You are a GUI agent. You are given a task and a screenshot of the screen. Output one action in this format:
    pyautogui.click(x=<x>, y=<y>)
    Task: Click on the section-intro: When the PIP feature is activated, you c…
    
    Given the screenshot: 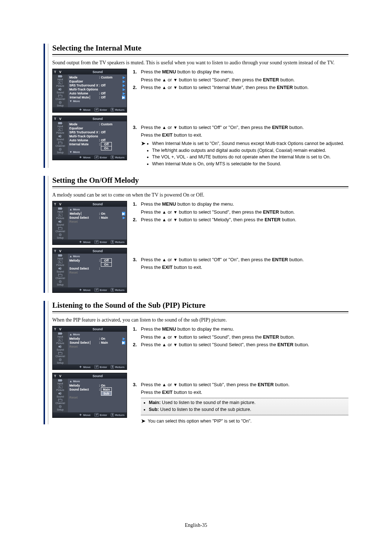 What is the action you would take?
    pyautogui.click(x=200, y=320)
    